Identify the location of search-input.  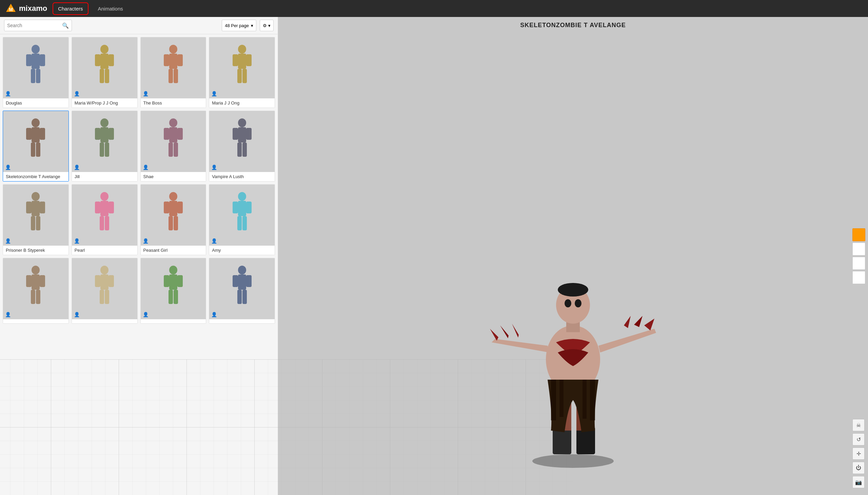
(35, 25).